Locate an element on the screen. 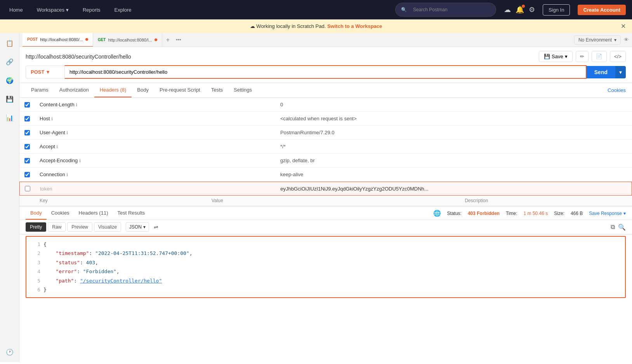 The height and width of the screenshot is (364, 632). banner: ☁ Working locally in Scratch Pad. Switch… is located at coordinates (316, 26).